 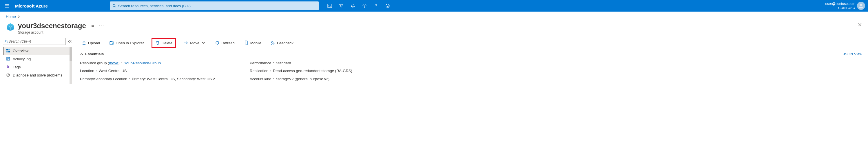 I want to click on kv-account-kind-value: StorageV2 (general purpose v2), so click(x=303, y=79).